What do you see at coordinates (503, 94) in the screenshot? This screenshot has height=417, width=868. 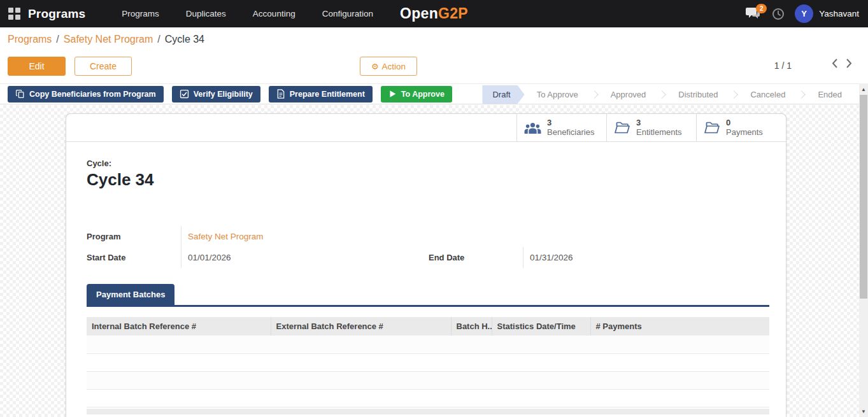 I see `stage-draft: Draft` at bounding box center [503, 94].